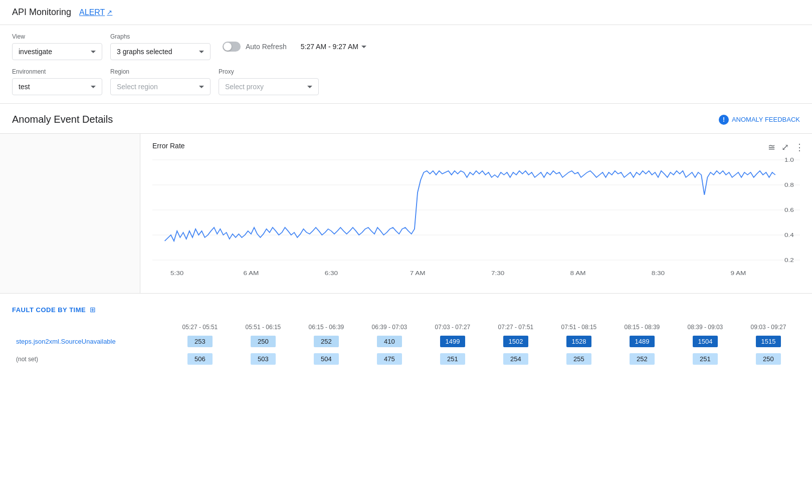 This screenshot has height=504, width=812. Describe the element at coordinates (789, 185) in the screenshot. I see `svg-text: 0.8` at that location.